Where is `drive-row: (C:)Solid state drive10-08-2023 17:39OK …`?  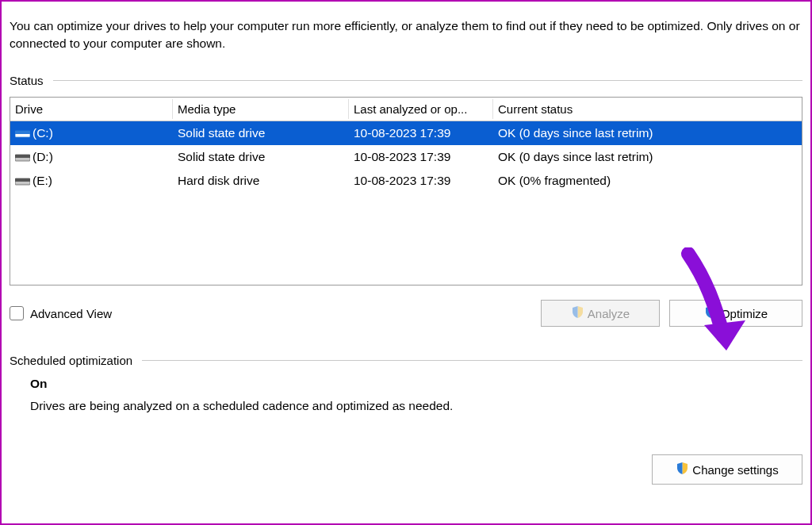
drive-row: (C:)Solid state drive10-08-2023 17:39OK … is located at coordinates (406, 133).